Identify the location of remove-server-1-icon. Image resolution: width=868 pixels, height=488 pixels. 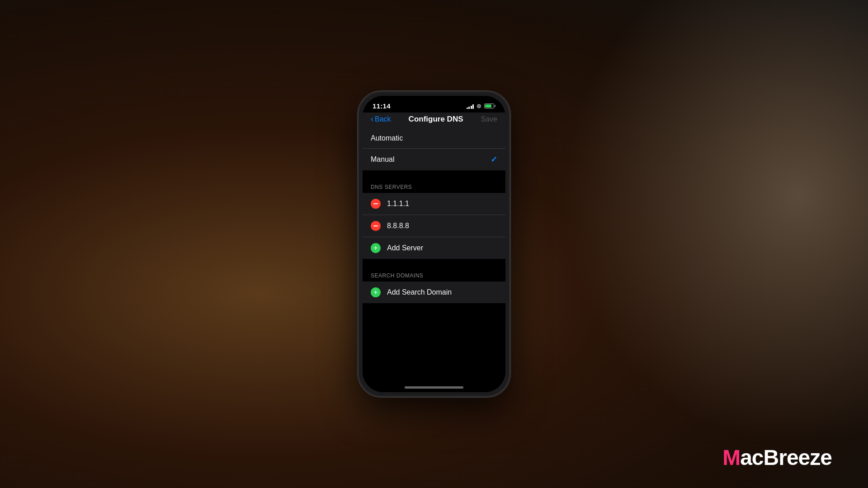
(376, 204).